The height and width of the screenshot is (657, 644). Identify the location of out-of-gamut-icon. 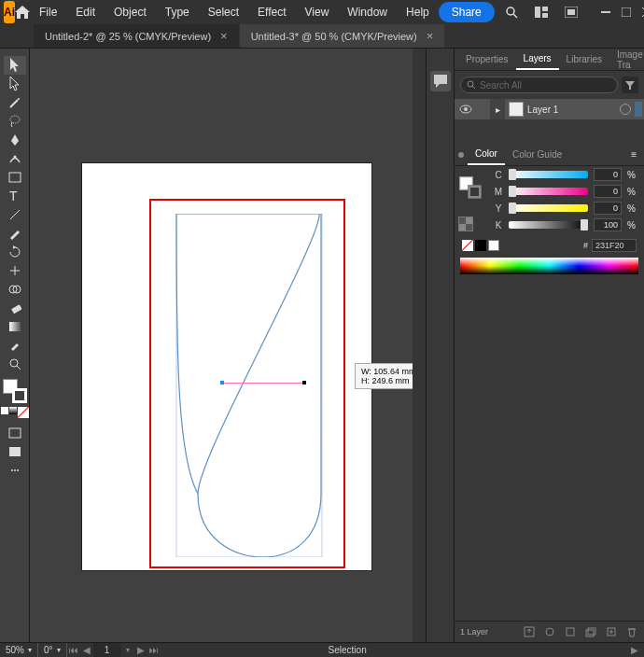
(466, 224).